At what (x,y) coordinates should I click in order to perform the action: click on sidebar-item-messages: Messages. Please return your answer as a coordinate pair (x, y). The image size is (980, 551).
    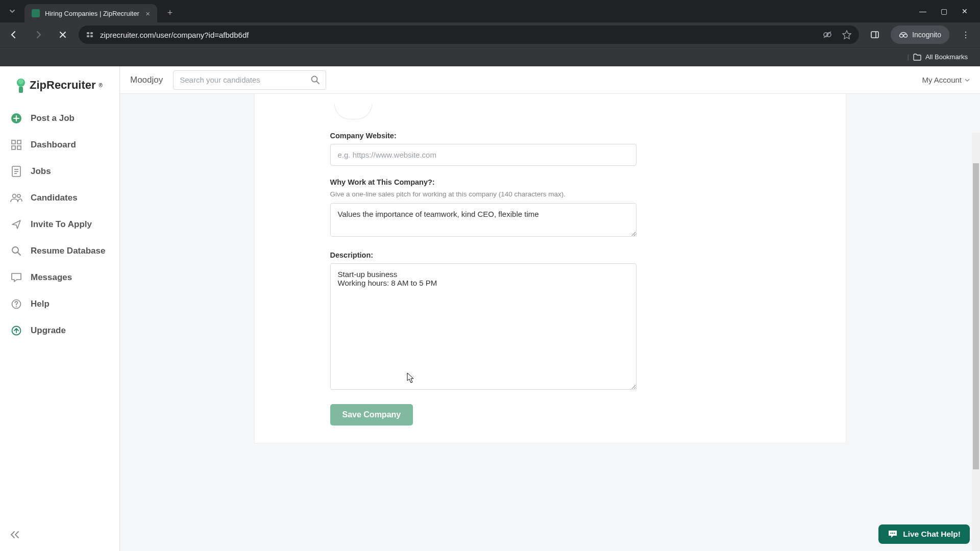
    Looking at the image, I should click on (60, 278).